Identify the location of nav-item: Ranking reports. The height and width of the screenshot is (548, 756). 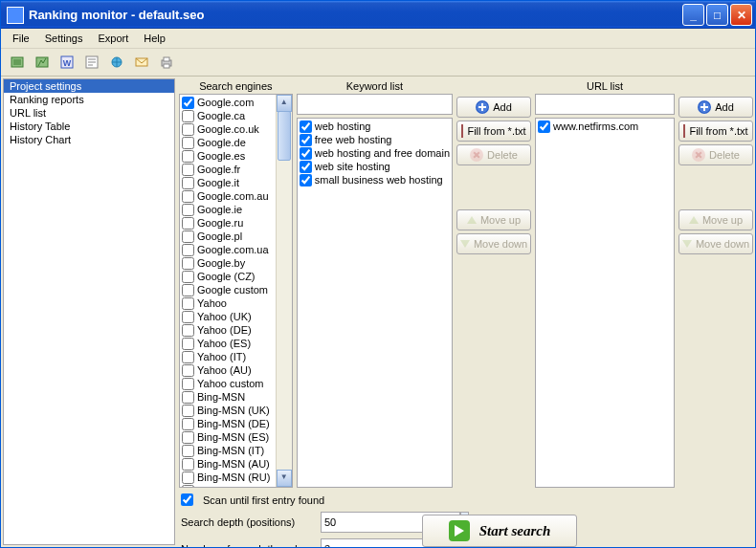
(89, 99).